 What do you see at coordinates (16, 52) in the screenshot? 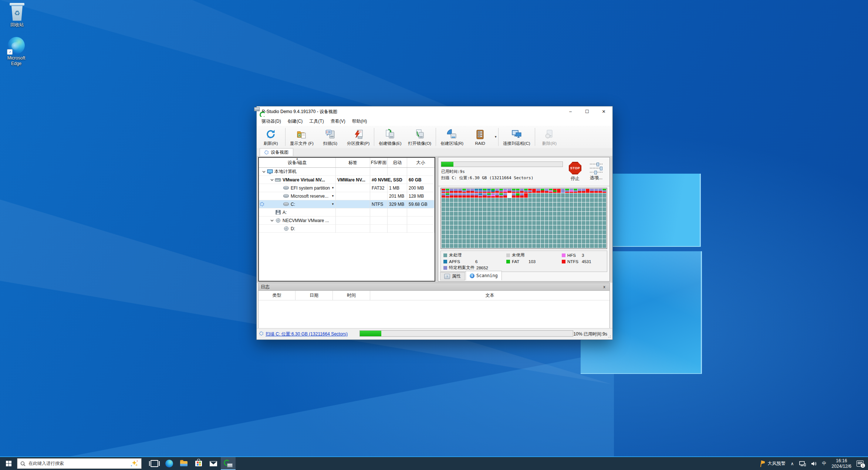
I see `desktop-icon-edge: ↗ Microsoft Edge` at bounding box center [16, 52].